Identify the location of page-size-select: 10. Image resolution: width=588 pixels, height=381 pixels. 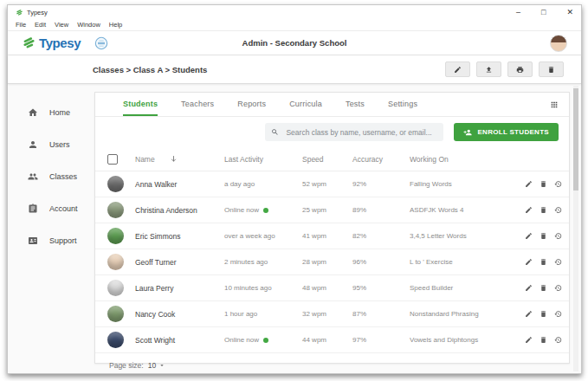
(157, 365).